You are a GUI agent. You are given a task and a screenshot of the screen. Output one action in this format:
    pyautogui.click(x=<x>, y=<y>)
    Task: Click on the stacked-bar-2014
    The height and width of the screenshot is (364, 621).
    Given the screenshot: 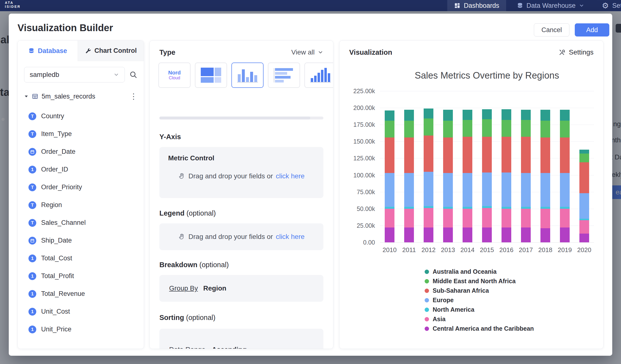 What is the action you would take?
    pyautogui.click(x=467, y=176)
    